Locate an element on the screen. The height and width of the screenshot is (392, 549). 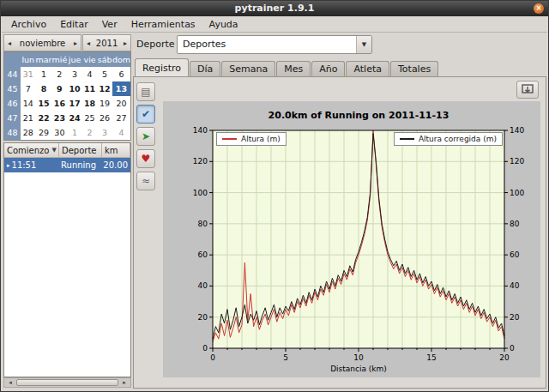
calendar-year-label: 2011 is located at coordinates (106, 43).